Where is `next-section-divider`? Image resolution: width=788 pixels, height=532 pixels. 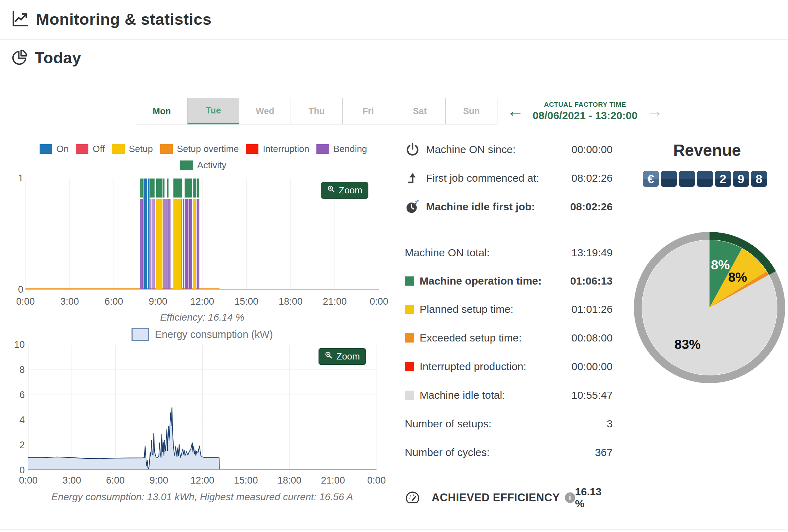
next-section-divider is located at coordinates (394, 530).